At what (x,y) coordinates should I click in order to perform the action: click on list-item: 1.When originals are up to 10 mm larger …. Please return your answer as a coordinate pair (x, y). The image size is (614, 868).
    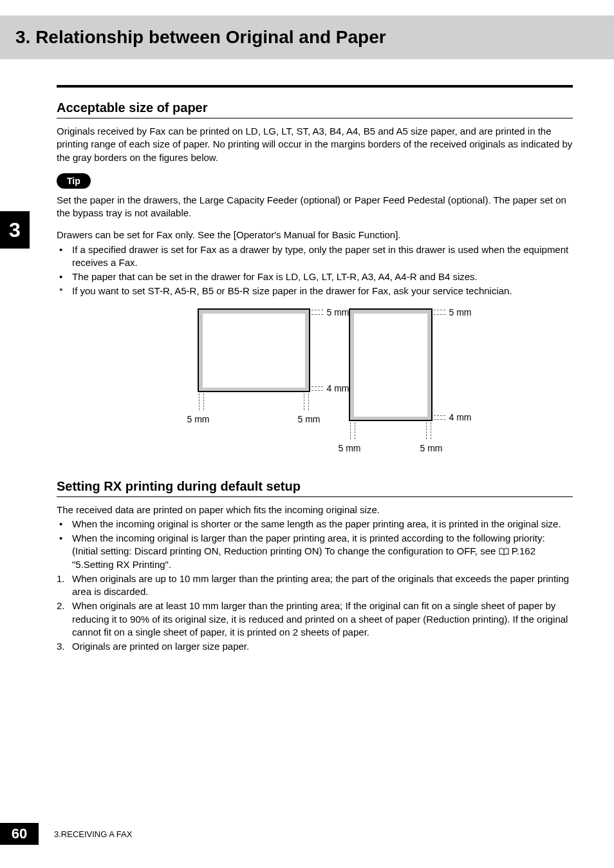
    Looking at the image, I should click on (315, 586).